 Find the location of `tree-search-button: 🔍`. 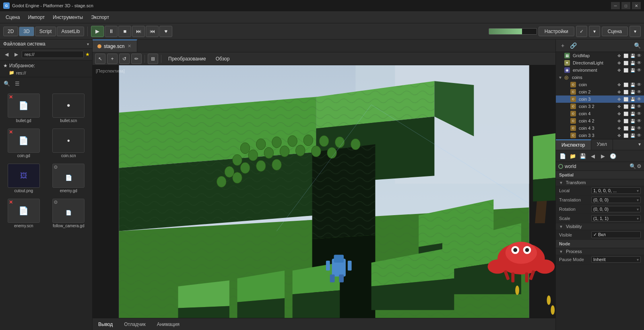

tree-search-button: 🔍 is located at coordinates (637, 46).